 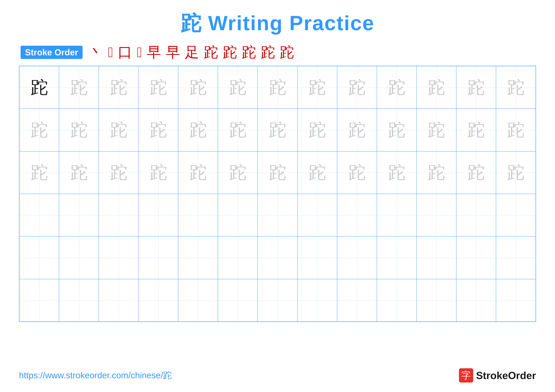 I want to click on grid-cell-r1c4: 跎, so click(x=158, y=87).